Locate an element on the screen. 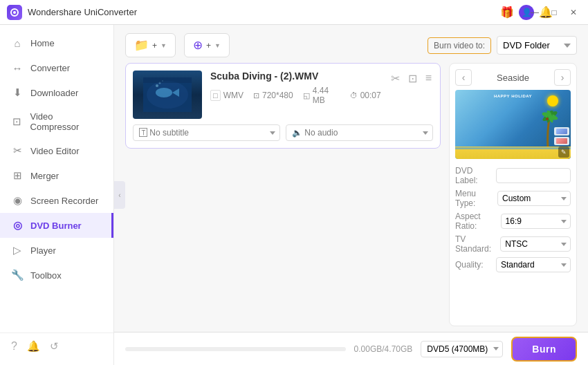 Image resolution: width=588 pixels, height=365 pixels. file-thumbnail is located at coordinates (167, 95).